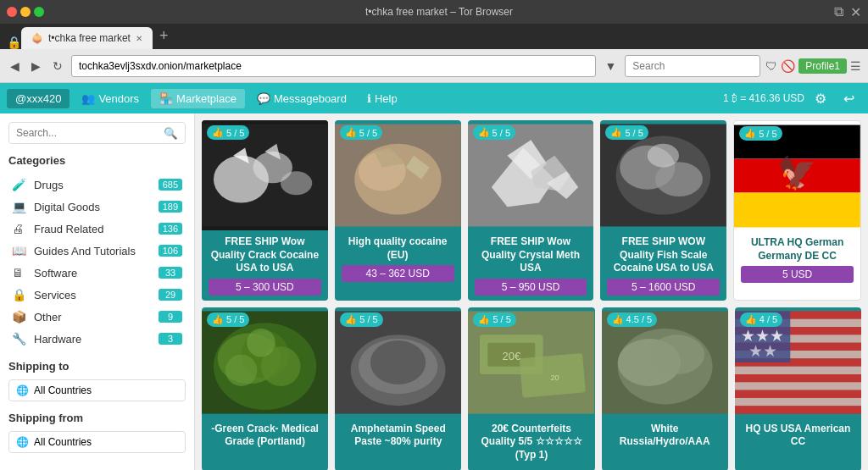  I want to click on category-guides: 📖 Guides And Tutorials 106, so click(97, 251).